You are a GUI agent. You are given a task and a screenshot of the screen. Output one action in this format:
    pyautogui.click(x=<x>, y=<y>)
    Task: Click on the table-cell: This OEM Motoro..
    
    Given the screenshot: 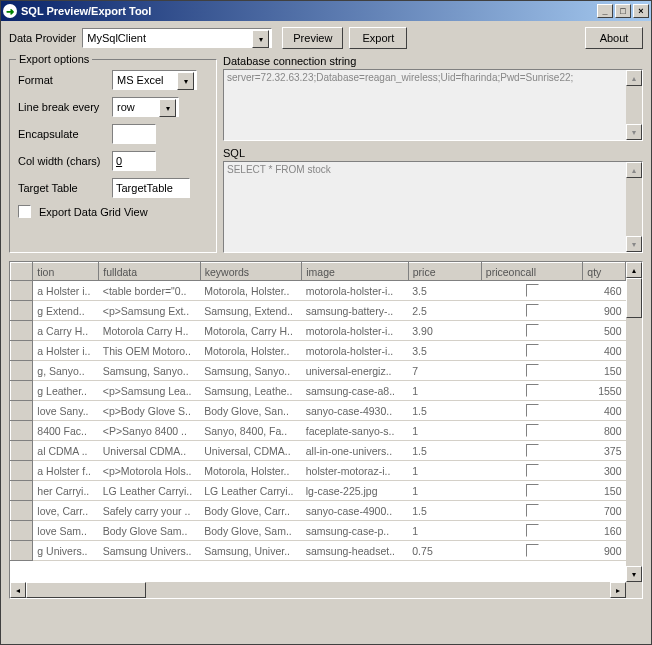 What is the action you would take?
    pyautogui.click(x=150, y=351)
    